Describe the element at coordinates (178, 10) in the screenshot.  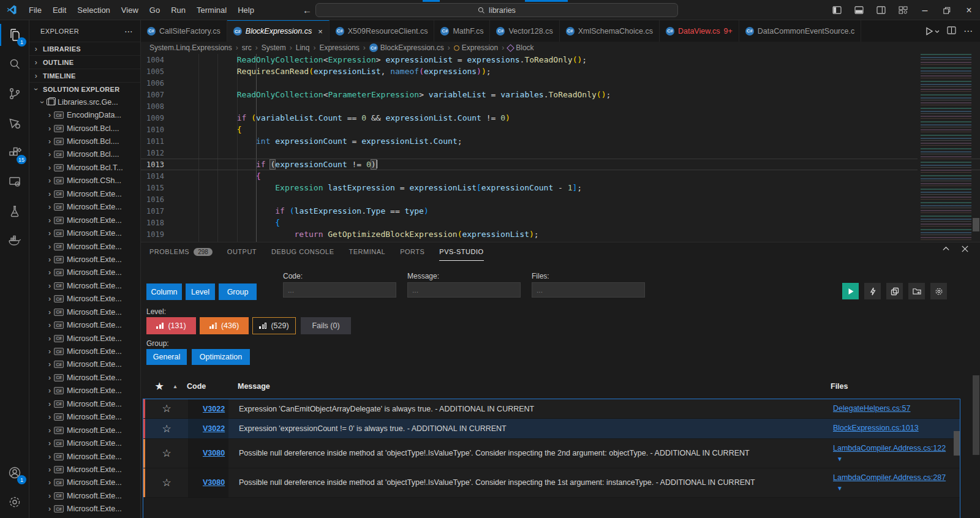
I see `menu-run: Run` at that location.